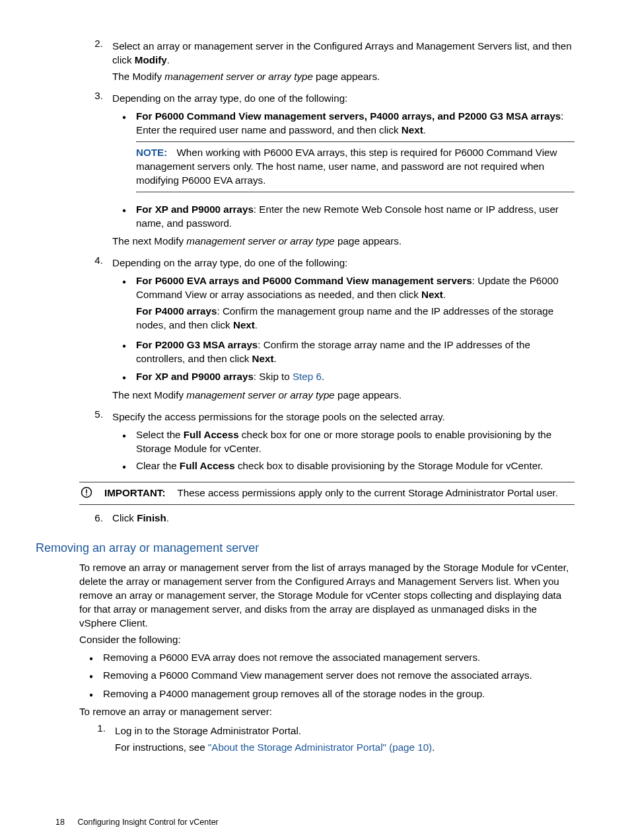 This screenshot has height=840, width=630. I want to click on paragraph: Consider the following:, so click(327, 640).